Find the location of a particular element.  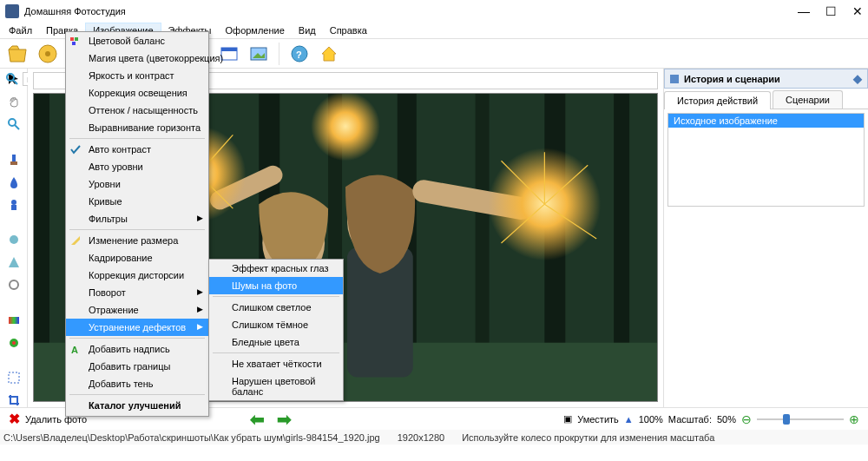

brush-icon is located at coordinates (14, 160).